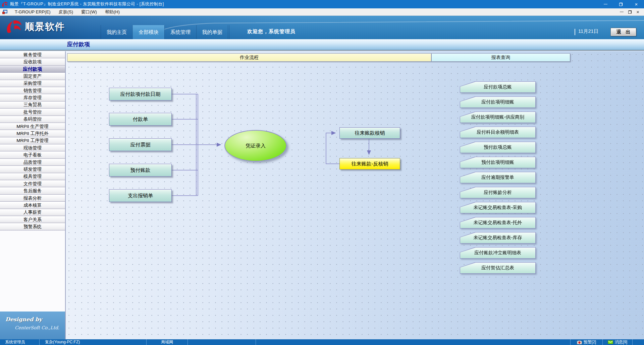 This screenshot has width=644, height=345. Describe the element at coordinates (33, 90) in the screenshot. I see `sidebar-item-sales: 销售管理` at that location.